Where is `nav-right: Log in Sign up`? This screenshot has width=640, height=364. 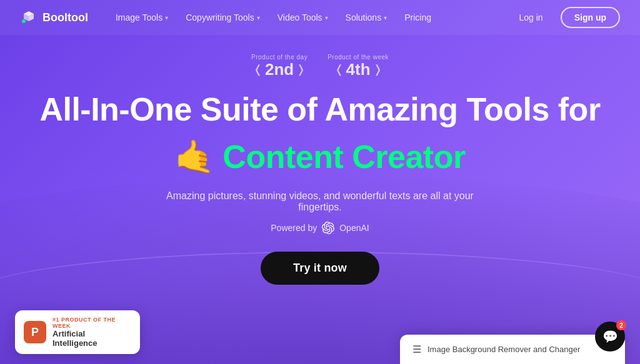
nav-right: Log in Sign up is located at coordinates (566, 17).